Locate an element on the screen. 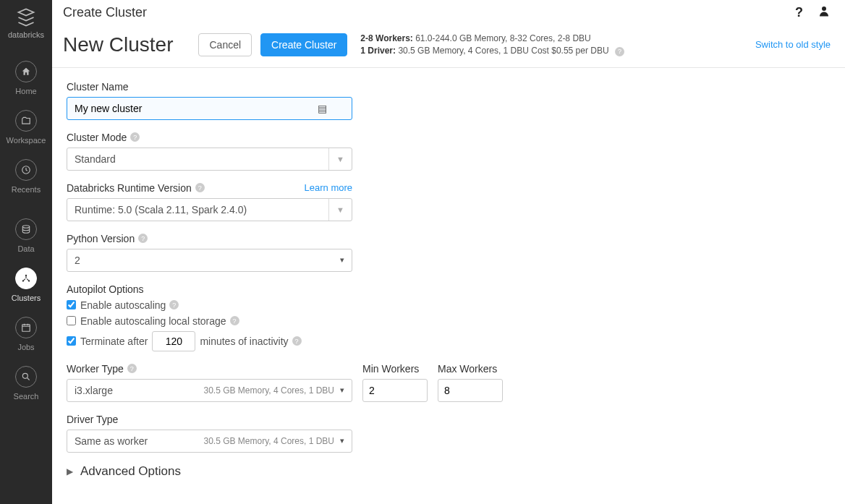 The height and width of the screenshot is (504, 845). clusters-icon is located at coordinates (26, 278).